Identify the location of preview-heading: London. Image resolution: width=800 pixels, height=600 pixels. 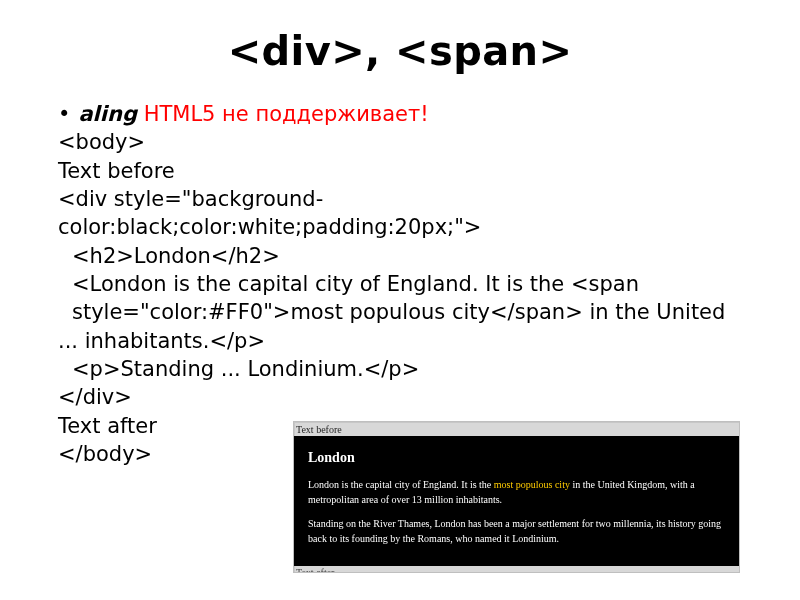
(516, 458).